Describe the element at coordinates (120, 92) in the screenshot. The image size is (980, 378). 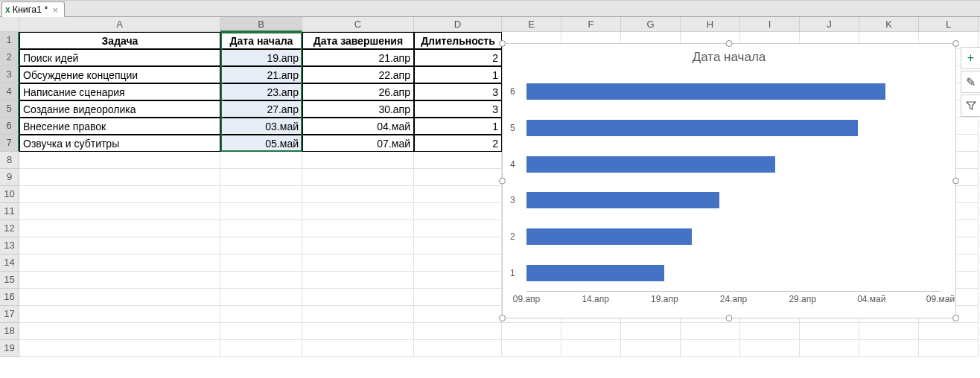
I see `cell-A4: Написание сценария` at that location.